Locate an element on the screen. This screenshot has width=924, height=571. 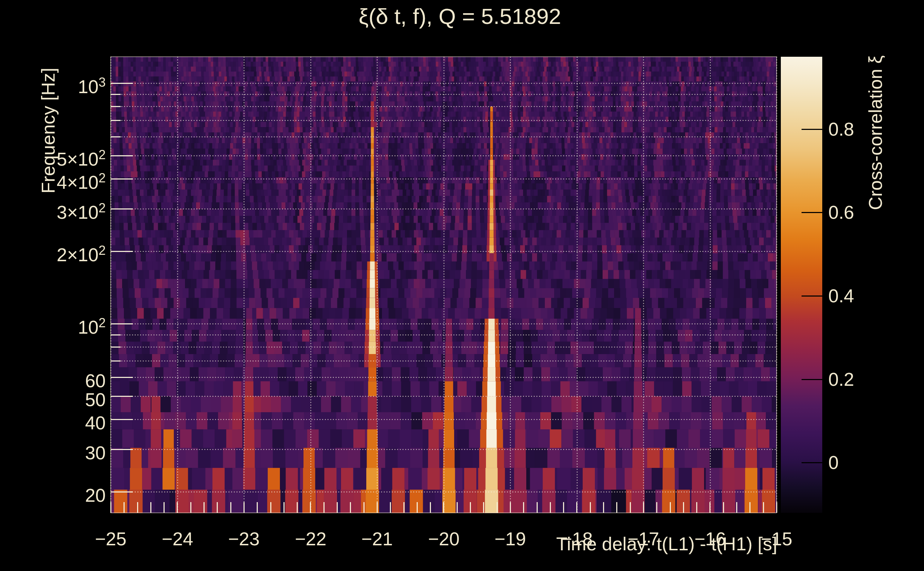
y-tick-label: 103 is located at coordinates (53, 85).